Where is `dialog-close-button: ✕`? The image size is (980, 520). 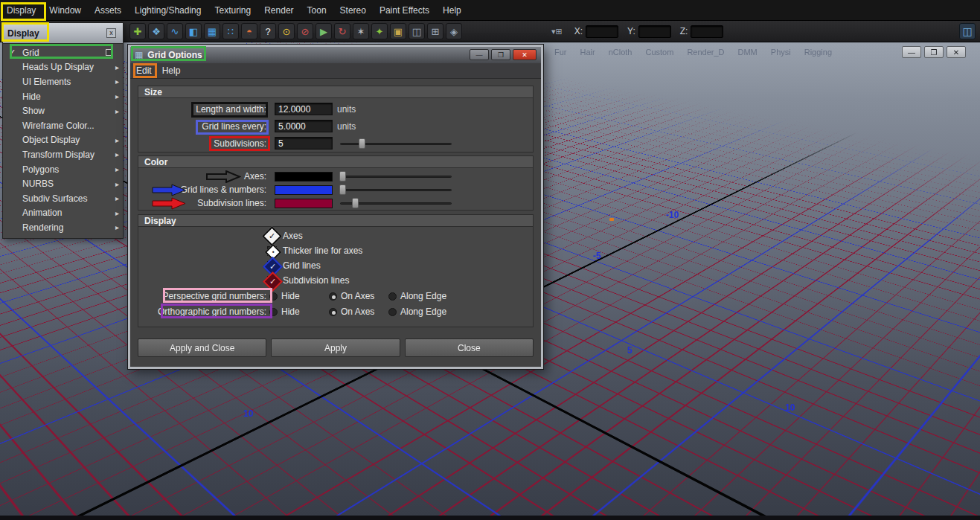 dialog-close-button: ✕ is located at coordinates (525, 55).